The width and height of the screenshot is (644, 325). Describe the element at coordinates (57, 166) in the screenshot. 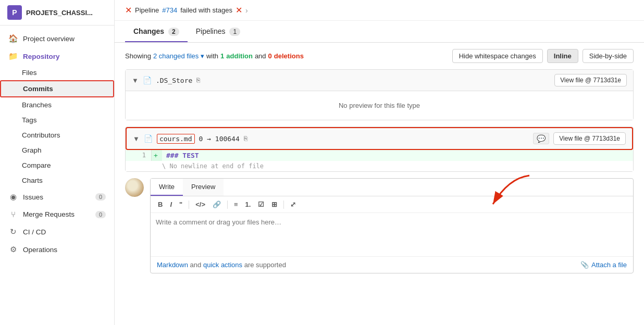

I see `sidebar-item-compare: Compare` at that location.